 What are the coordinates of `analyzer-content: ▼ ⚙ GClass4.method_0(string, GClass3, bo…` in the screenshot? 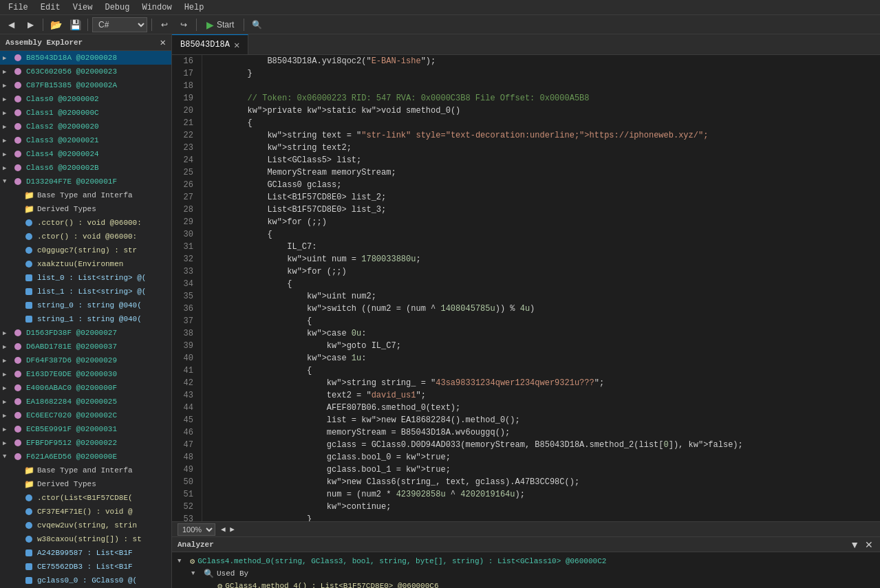 It's located at (526, 570).